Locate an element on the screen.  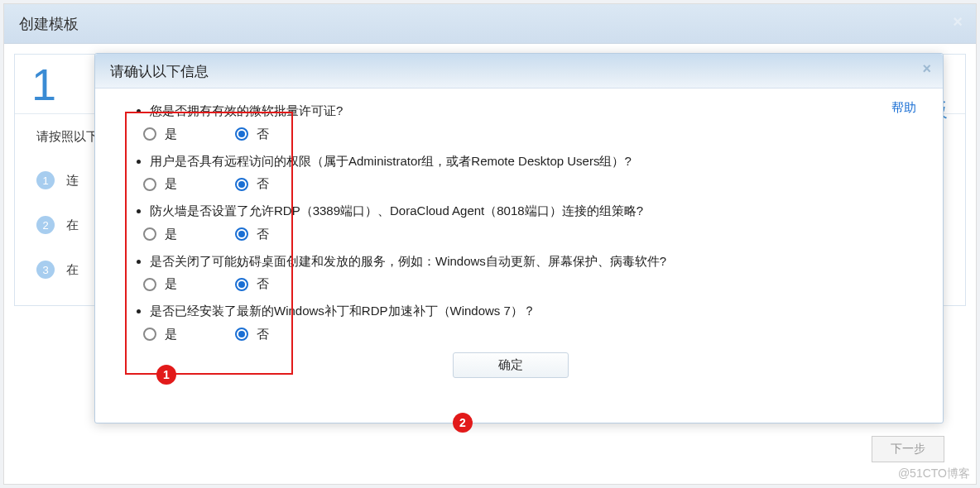
step-badge: 2 is located at coordinates (46, 225).